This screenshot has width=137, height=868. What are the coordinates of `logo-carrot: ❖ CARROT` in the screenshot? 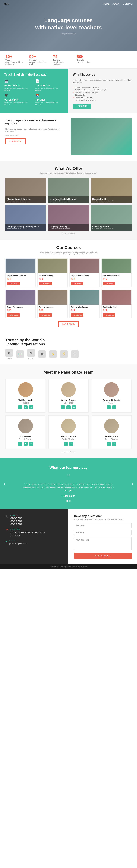 It's located at (31, 354).